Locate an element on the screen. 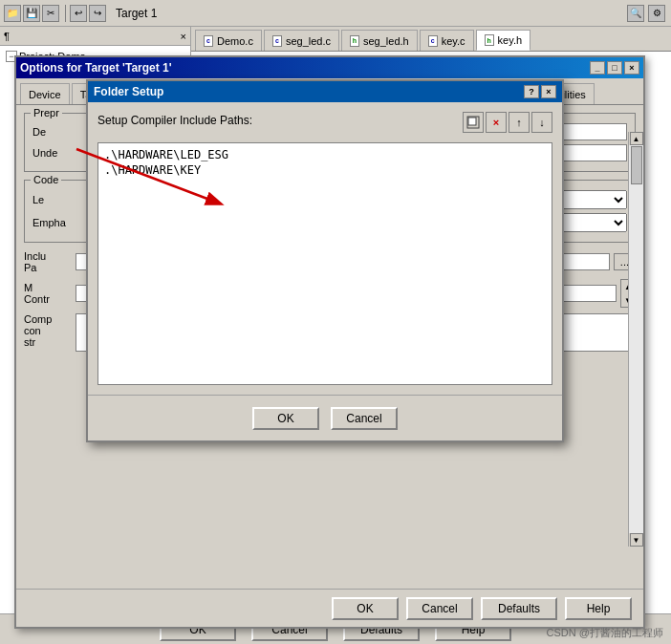 The height and width of the screenshot is (644, 671). folder-dialog-title: Folder Setup is located at coordinates (128, 92).